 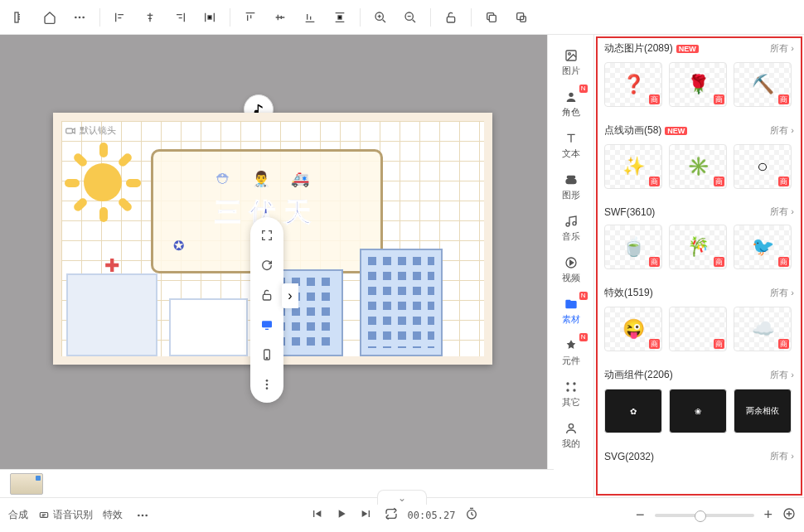 What do you see at coordinates (50, 17) in the screenshot?
I see `home-icon` at bounding box center [50, 17].